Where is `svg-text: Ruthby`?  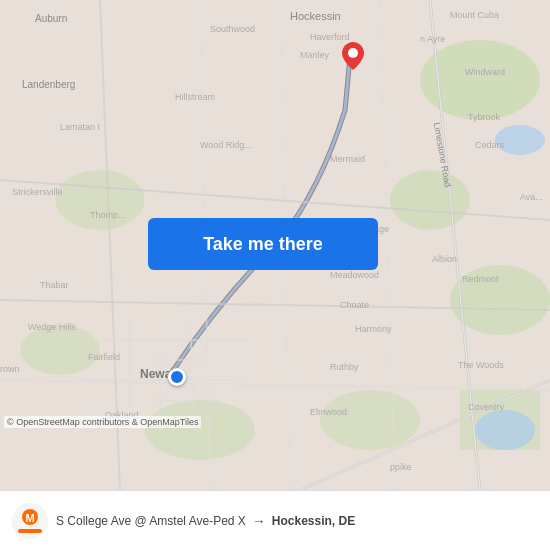
svg-text: Ruthby is located at coordinates (344, 367).